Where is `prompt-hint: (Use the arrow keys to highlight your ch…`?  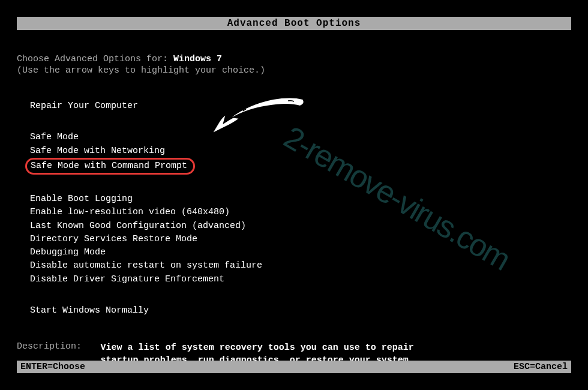 prompt-hint: (Use the arrow keys to highlight your ch… is located at coordinates (294, 71).